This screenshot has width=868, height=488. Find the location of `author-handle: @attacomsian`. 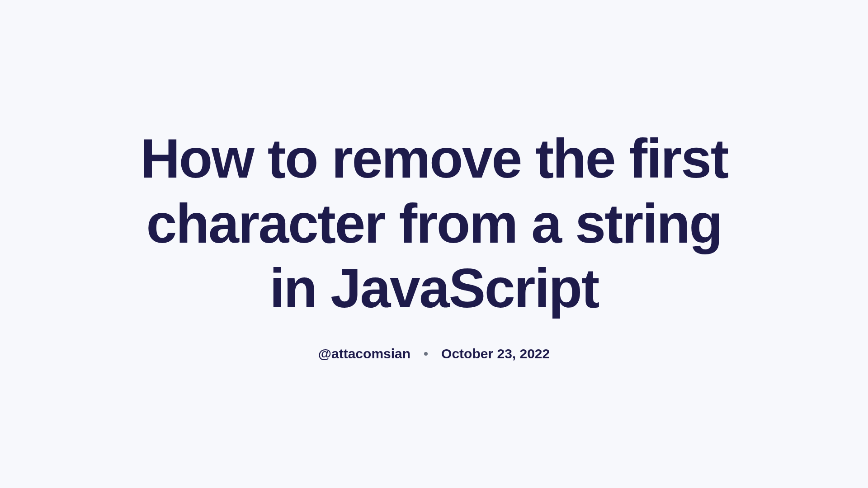

author-handle: @attacomsian is located at coordinates (364, 354).